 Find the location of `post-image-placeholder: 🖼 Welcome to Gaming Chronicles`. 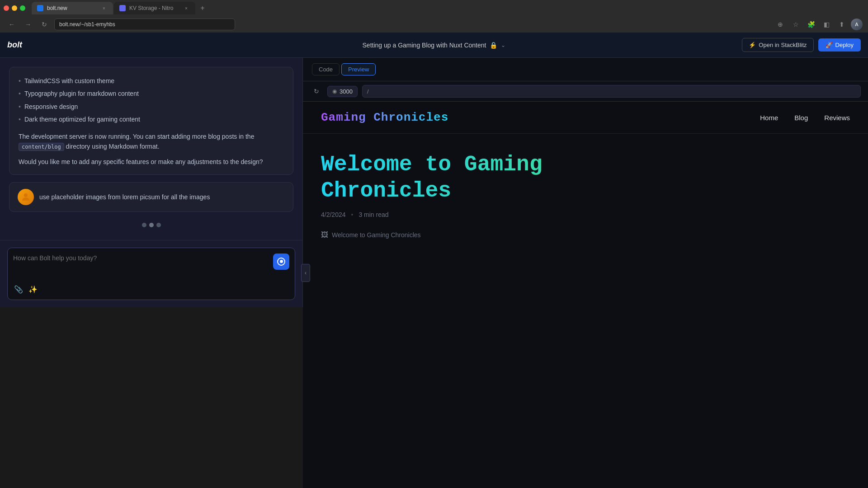

post-image-placeholder: 🖼 Welcome to Gaming Chronicles is located at coordinates (506, 235).